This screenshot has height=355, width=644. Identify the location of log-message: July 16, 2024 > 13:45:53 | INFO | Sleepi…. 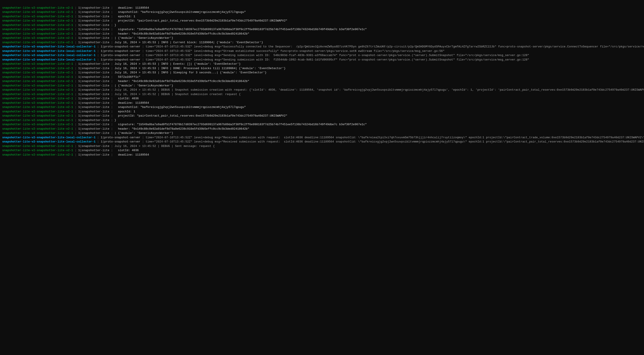
(190, 73).